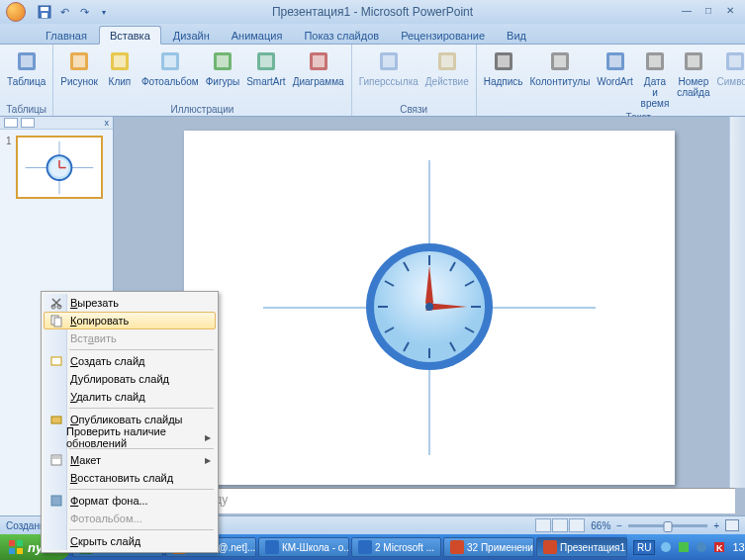  What do you see at coordinates (107, 123) in the screenshot?
I see `panel-close-icon: x` at bounding box center [107, 123].